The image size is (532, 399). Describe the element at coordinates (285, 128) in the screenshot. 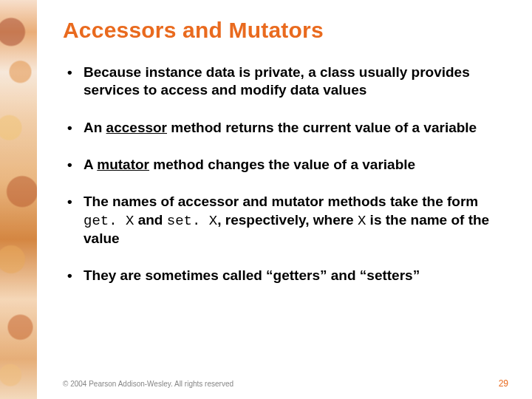

I see `bullet-item: An accessor method returns the current v…` at that location.